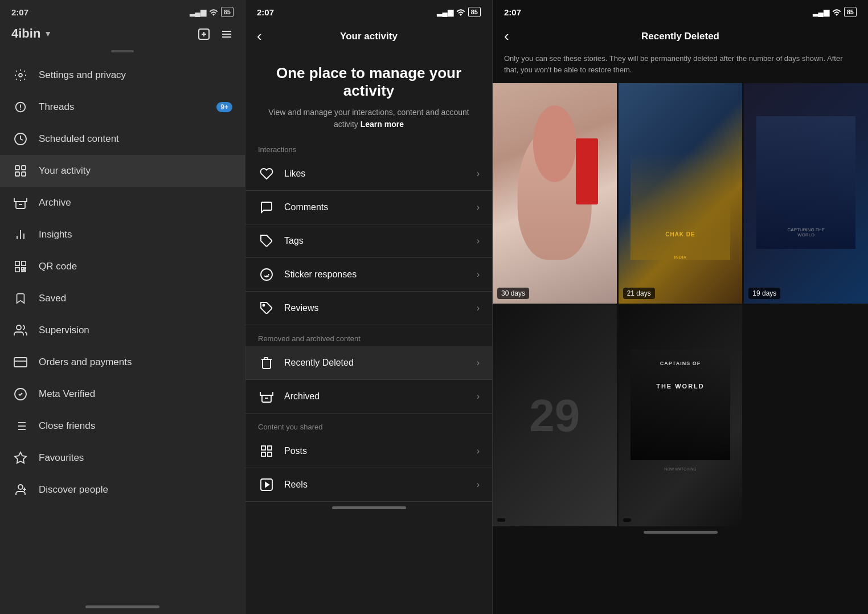 The width and height of the screenshot is (868, 614). I want to click on deleted-item-1: 30 days, so click(555, 194).